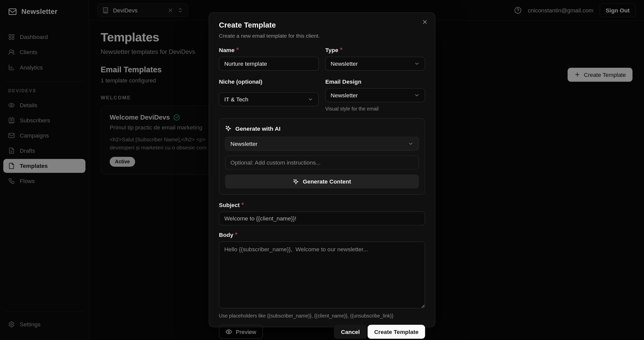 The width and height of the screenshot is (644, 340). What do you see at coordinates (269, 95) in the screenshot?
I see `niche-field-group: Niche (optional) IT & Tech` at bounding box center [269, 95].